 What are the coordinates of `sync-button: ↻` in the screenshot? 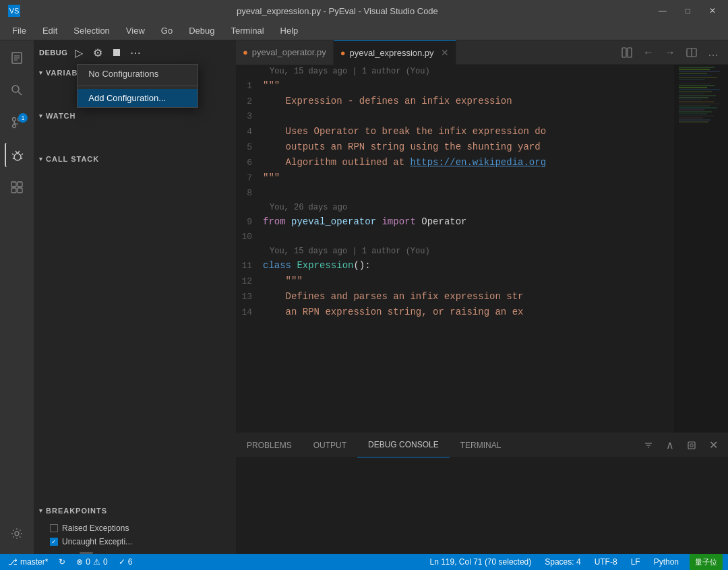 It's located at (62, 562).